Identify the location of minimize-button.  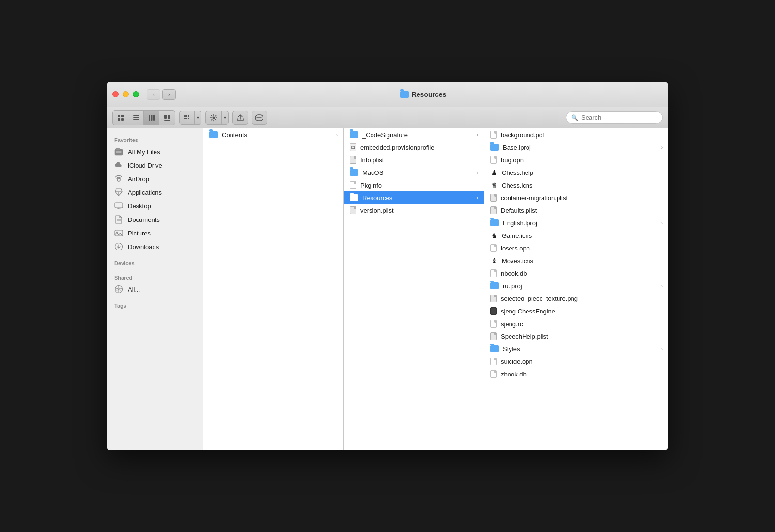
(126, 94).